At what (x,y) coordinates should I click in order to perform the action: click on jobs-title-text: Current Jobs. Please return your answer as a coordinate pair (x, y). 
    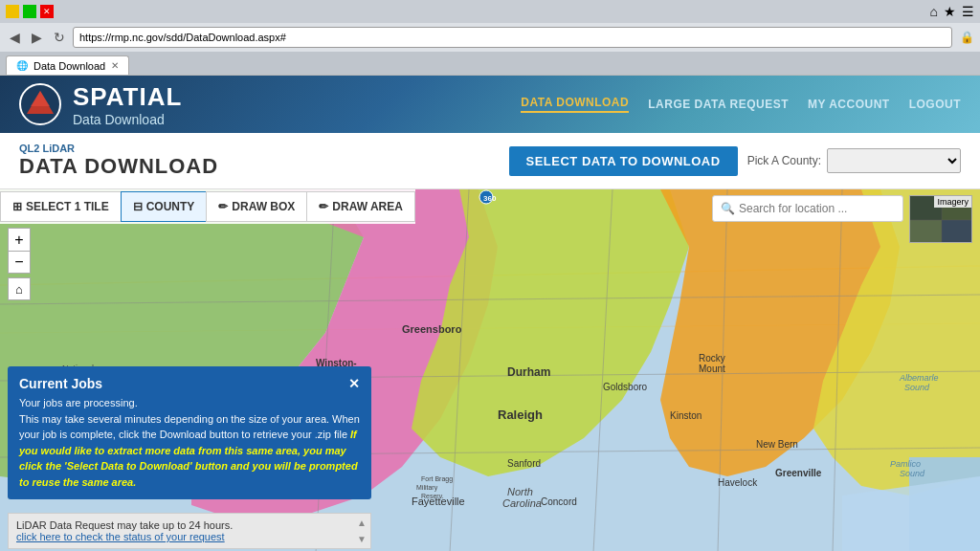
    Looking at the image, I should click on (61, 384).